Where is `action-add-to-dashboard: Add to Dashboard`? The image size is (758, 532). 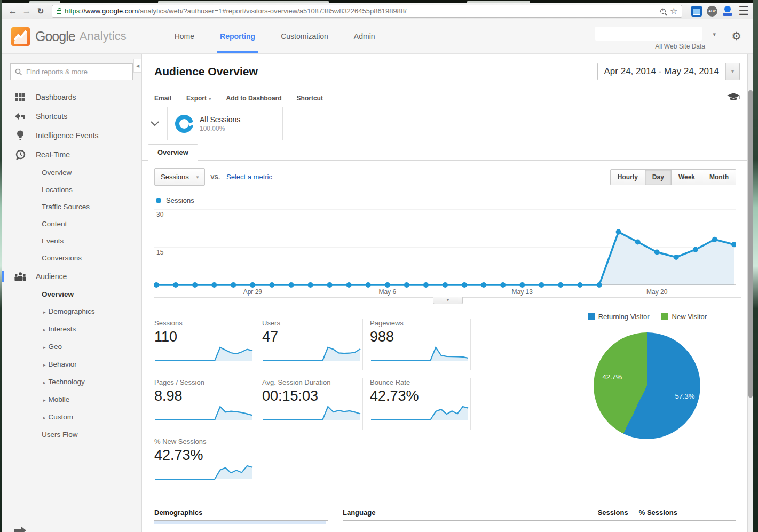
action-add-to-dashboard: Add to Dashboard is located at coordinates (254, 98).